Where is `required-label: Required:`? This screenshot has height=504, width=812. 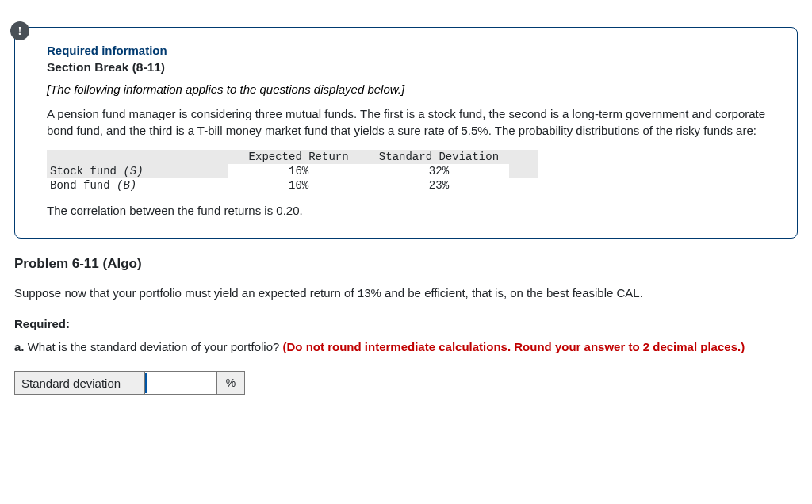
required-label: Required: is located at coordinates (406, 323).